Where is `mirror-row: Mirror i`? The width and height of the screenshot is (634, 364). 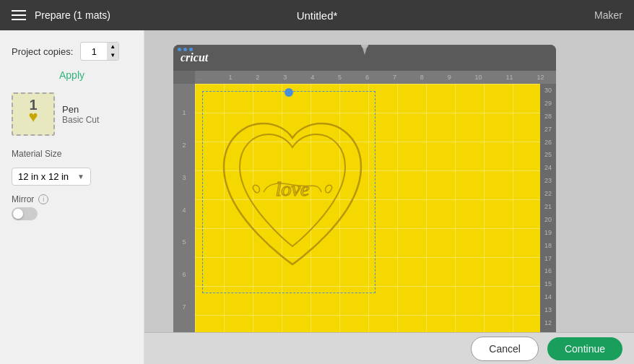
mirror-row: Mirror i is located at coordinates (72, 199).